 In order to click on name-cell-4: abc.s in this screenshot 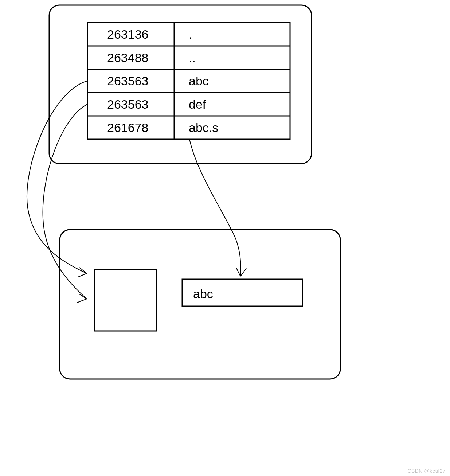, I will do `click(203, 128)`.